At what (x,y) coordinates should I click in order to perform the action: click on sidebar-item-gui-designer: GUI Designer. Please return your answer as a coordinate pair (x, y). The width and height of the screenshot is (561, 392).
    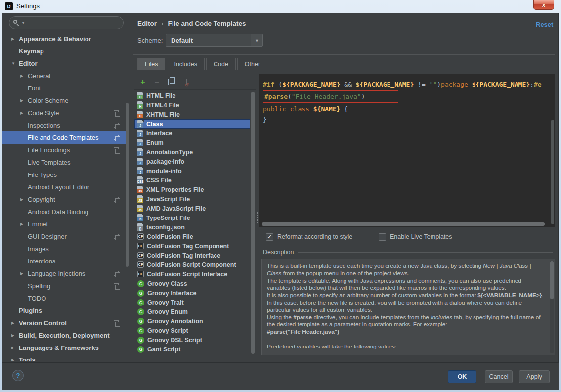
    Looking at the image, I should click on (64, 236).